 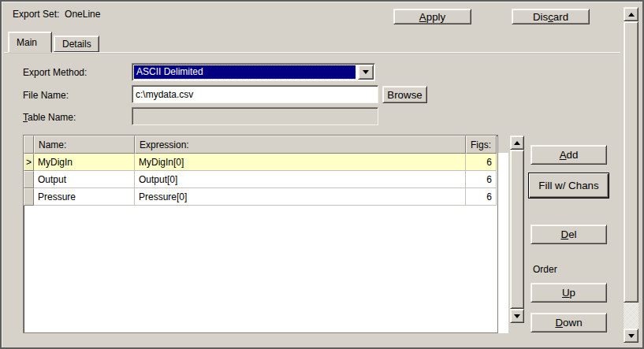 What do you see at coordinates (57, 14) in the screenshot?
I see `export-set-label: Export Set: OneLine` at bounding box center [57, 14].